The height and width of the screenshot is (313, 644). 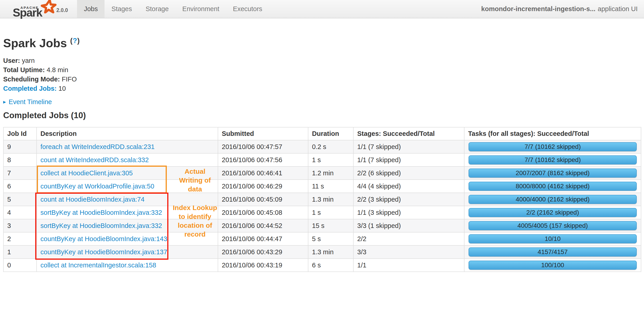 What do you see at coordinates (331, 160) in the screenshot?
I see `job-duration-cell: 1 s` at bounding box center [331, 160].